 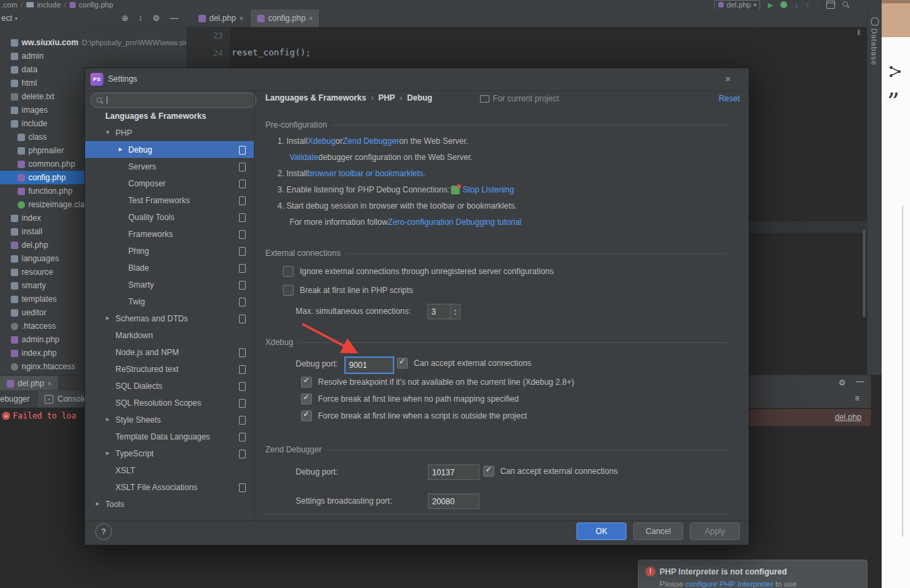 I want to click on project-toolwindow-header: ect ▾, so click(x=9, y=18).